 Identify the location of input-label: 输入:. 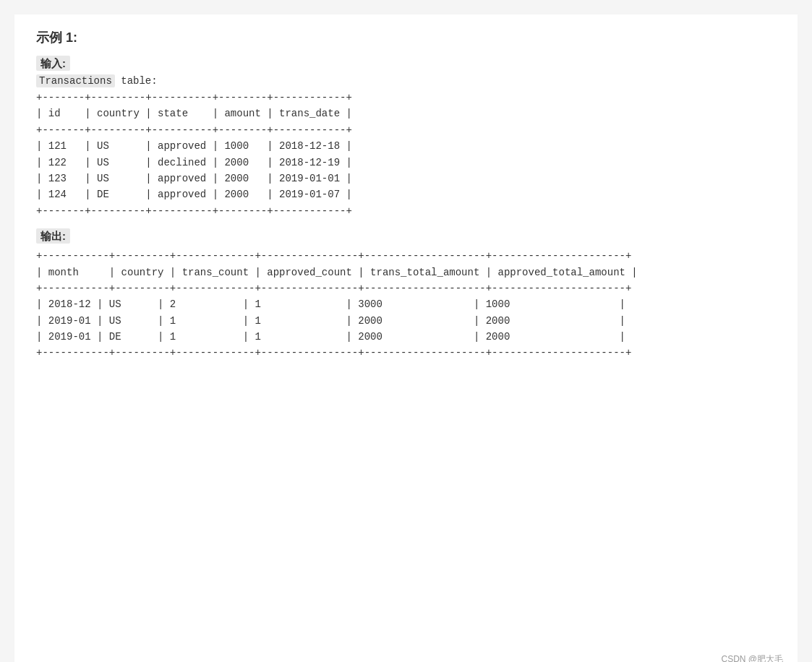
(406, 64).